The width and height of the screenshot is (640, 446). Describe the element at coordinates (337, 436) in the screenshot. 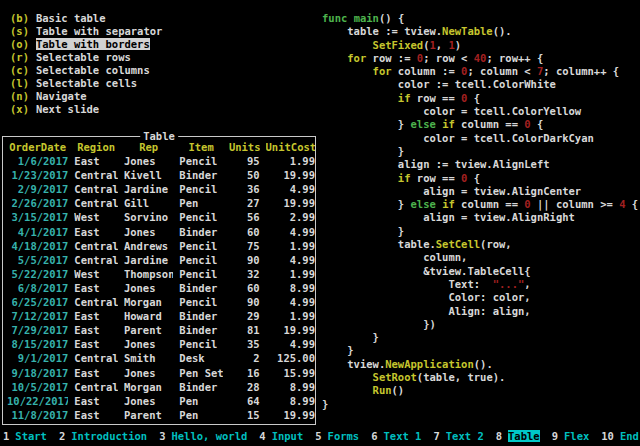

I see `statusbar-slide-forms: 5Forms` at that location.